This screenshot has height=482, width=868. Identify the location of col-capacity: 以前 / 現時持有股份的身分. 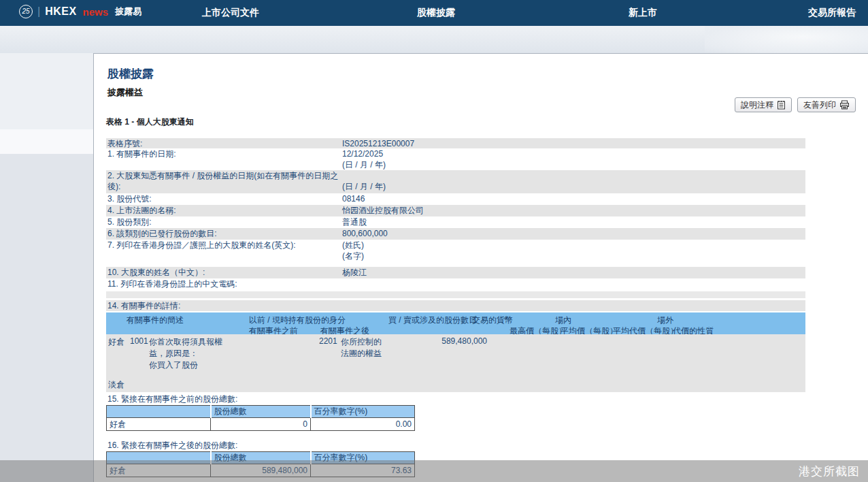
(297, 320).